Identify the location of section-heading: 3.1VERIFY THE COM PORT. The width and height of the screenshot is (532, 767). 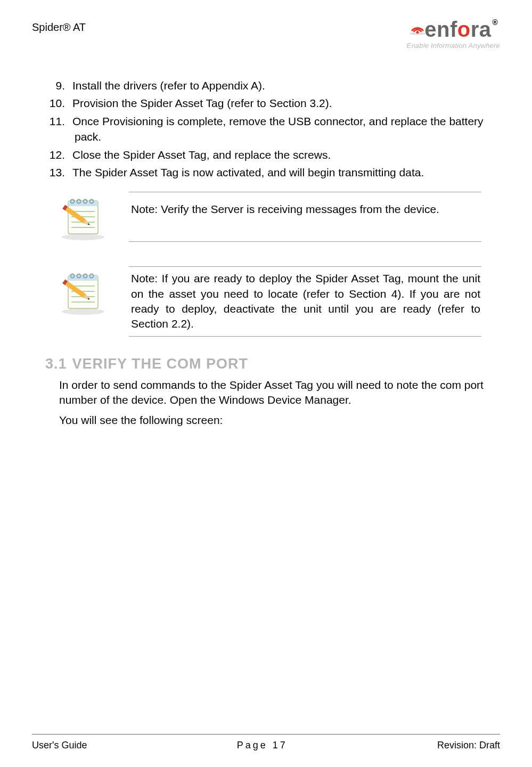
(266, 364).